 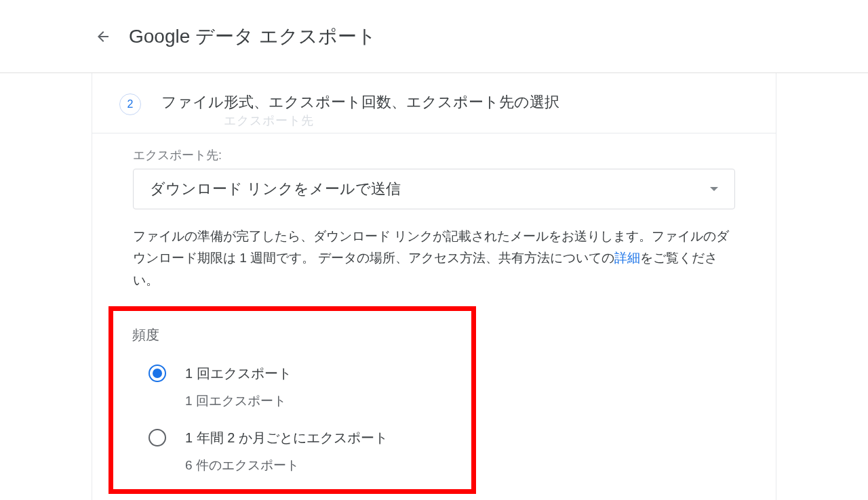 I want to click on radio-label: 1 年間 2 か月ごとにエクスポート, so click(x=286, y=438).